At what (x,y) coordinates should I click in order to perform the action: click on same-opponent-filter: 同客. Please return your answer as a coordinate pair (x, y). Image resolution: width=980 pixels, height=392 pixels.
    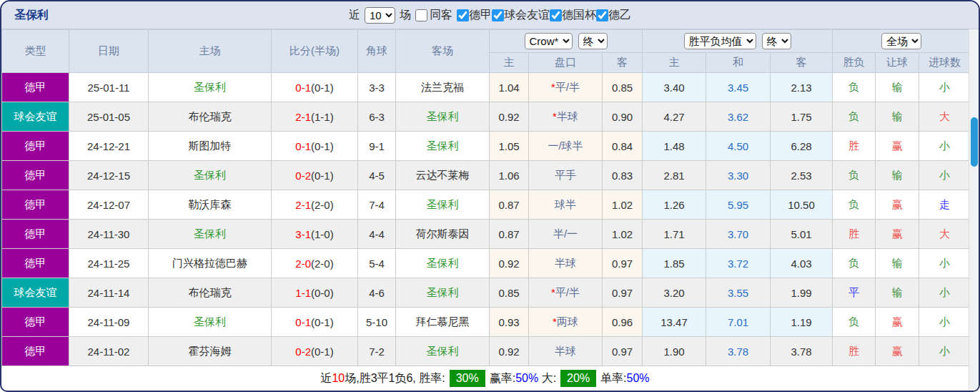
    Looking at the image, I should click on (434, 16).